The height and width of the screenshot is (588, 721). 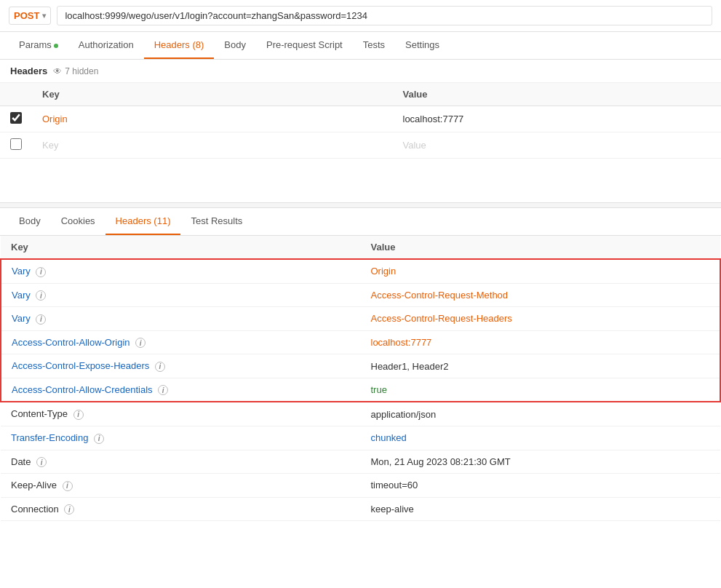 I want to click on resp-normal-key-0: Content-Type i, so click(x=180, y=413).